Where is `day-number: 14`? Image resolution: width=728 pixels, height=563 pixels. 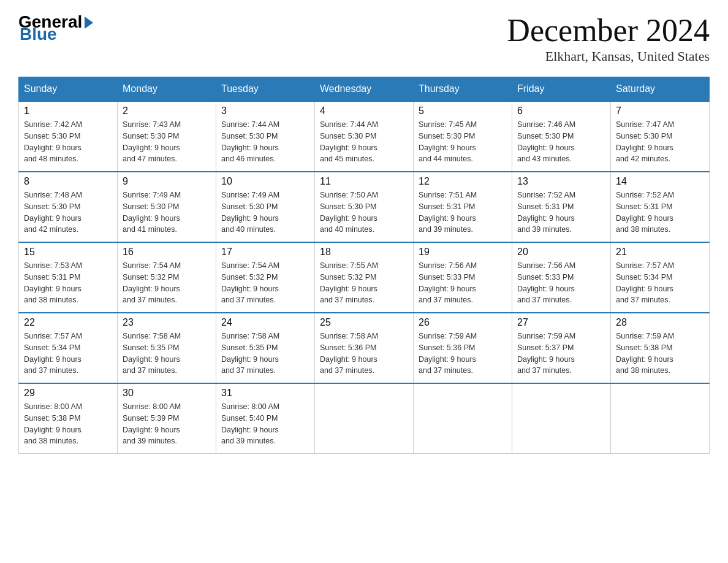 day-number: 14 is located at coordinates (660, 182).